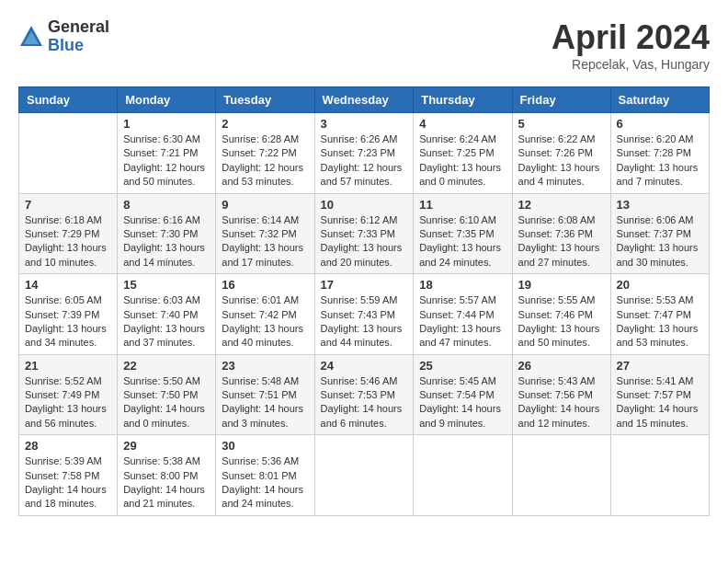 The height and width of the screenshot is (563, 728). I want to click on calendar-cell: 11Sunrise: 6:10 AMSunset: 7:35 PMDayligh…, so click(463, 234).